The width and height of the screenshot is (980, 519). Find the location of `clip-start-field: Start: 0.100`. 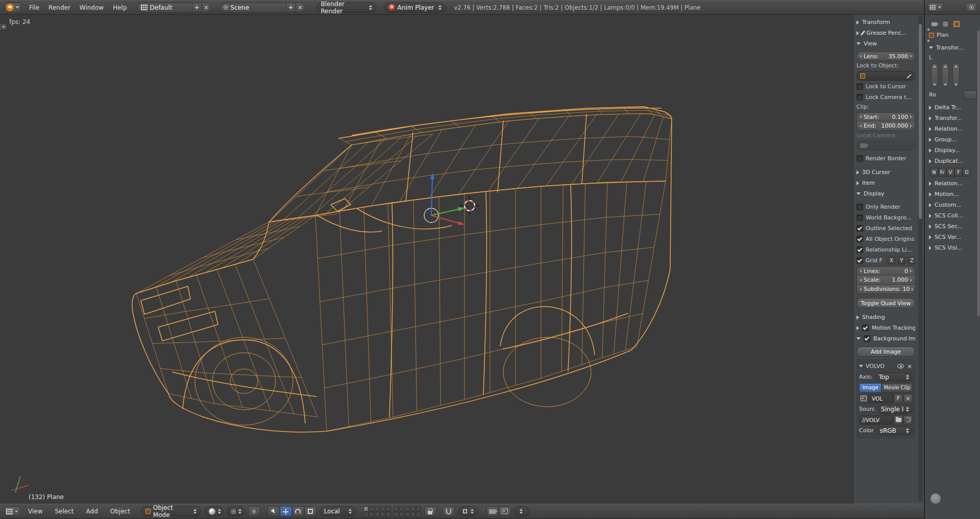

clip-start-field: Start: 0.100 is located at coordinates (886, 117).